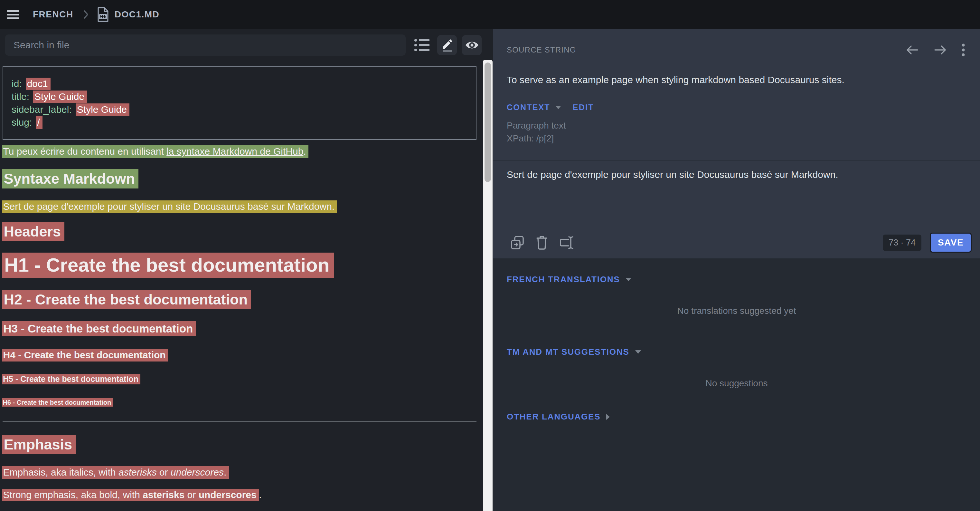 The width and height of the screenshot is (980, 511). Describe the element at coordinates (737, 196) in the screenshot. I see `translation-input: Sert de page d'exemple pour styliser un …` at that location.